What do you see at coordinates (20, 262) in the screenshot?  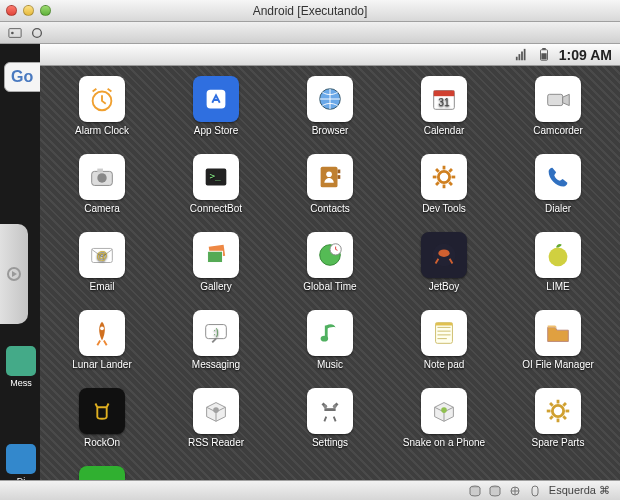 I see `home-screen-underlay: Go Mess Di` at bounding box center [20, 262].